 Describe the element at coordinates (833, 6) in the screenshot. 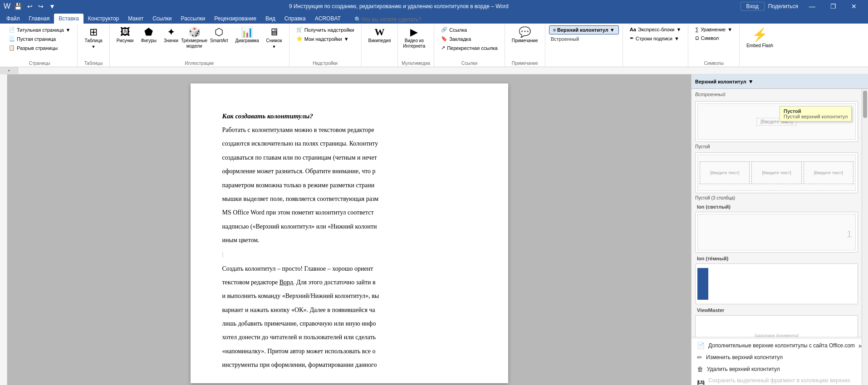

I see `restore-button: ❐` at that location.